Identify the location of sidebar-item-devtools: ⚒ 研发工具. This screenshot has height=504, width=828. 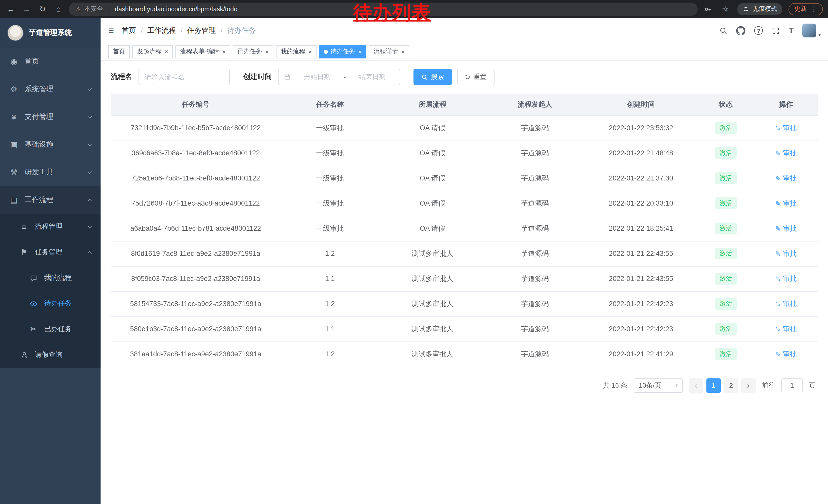
(50, 172).